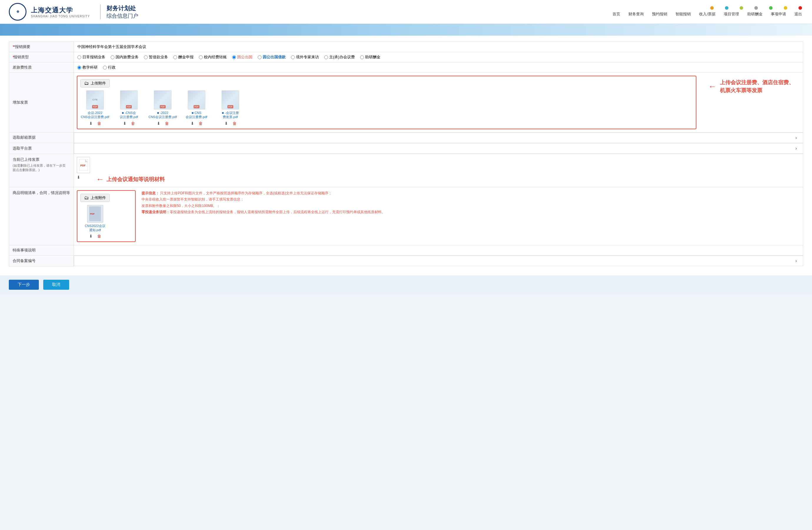 Image resolution: width=812 pixels, height=530 pixels. I want to click on hint-area: 提示信息： 只支持上传PDF和图片文件，文件严格按照选择顺序作为存储顺序，全选(…, so click(471, 203).